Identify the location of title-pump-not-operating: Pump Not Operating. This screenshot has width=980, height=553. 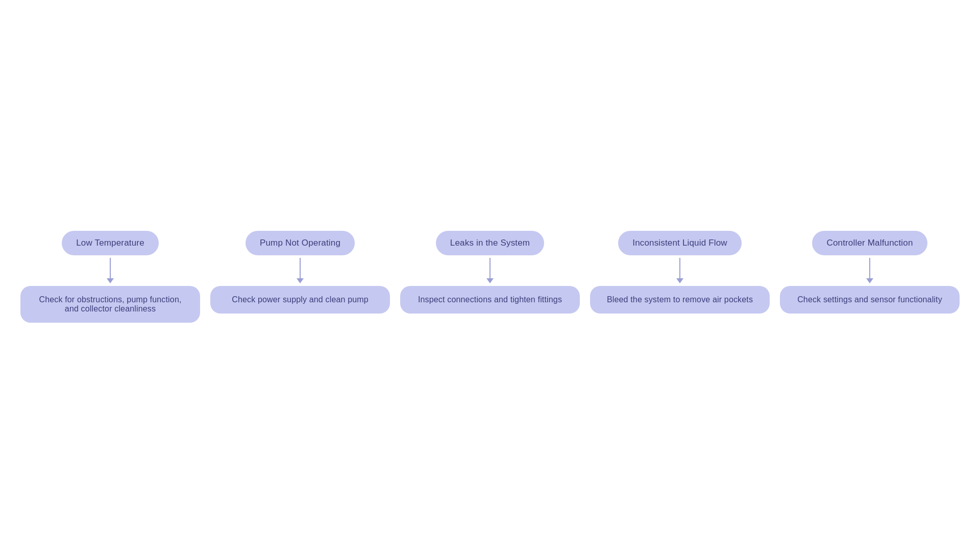
(300, 243).